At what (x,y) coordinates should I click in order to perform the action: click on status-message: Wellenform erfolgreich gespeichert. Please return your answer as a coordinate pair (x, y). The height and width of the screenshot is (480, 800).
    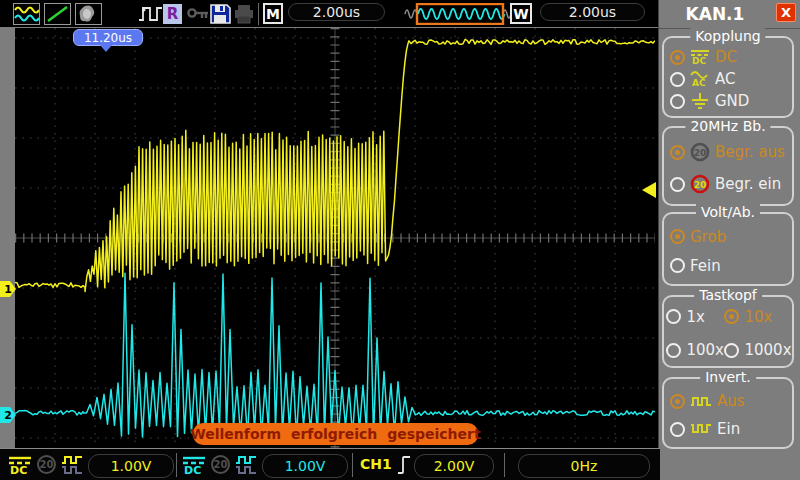
    Looking at the image, I should click on (336, 434).